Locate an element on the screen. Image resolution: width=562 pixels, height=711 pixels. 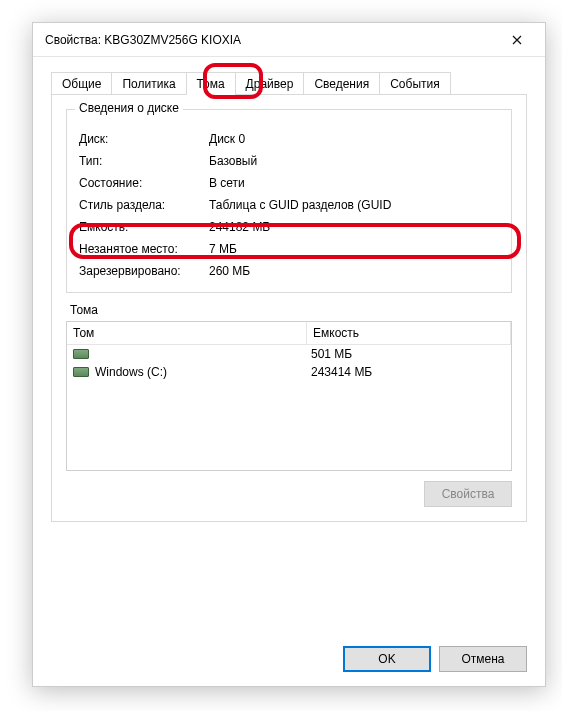
volume-capacity: 501 МБ is located at coordinates (408, 354).